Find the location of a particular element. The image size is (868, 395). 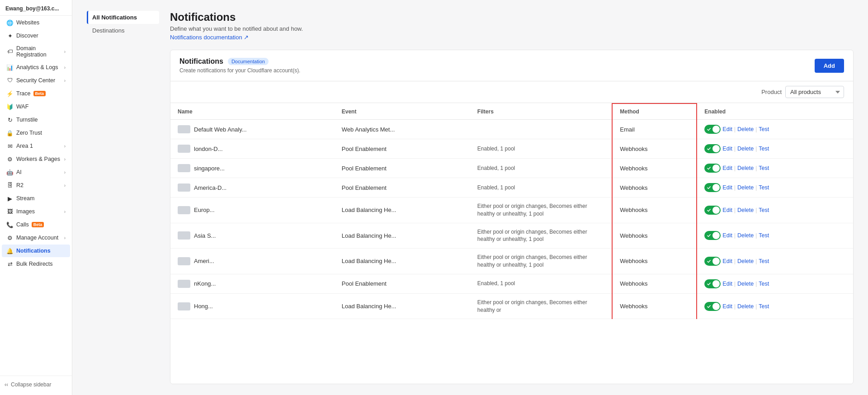

card-title-row: Notifications Documentation is located at coordinates (240, 61).